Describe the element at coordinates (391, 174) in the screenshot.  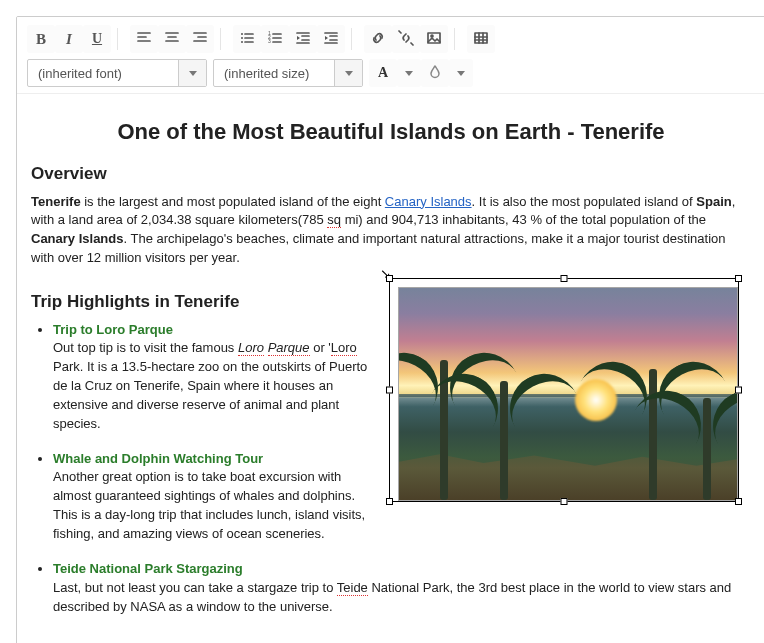
I see `overview-heading: Overview` at that location.